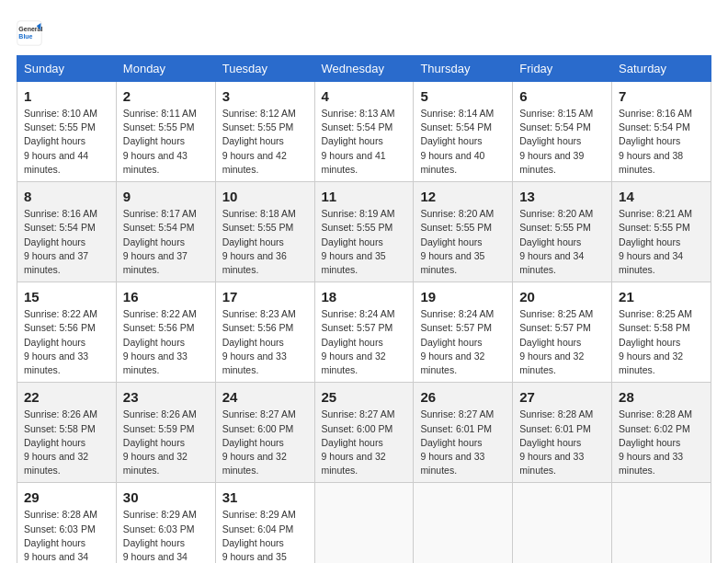  What do you see at coordinates (463, 69) in the screenshot?
I see `weekday-header: Thursday` at bounding box center [463, 69].